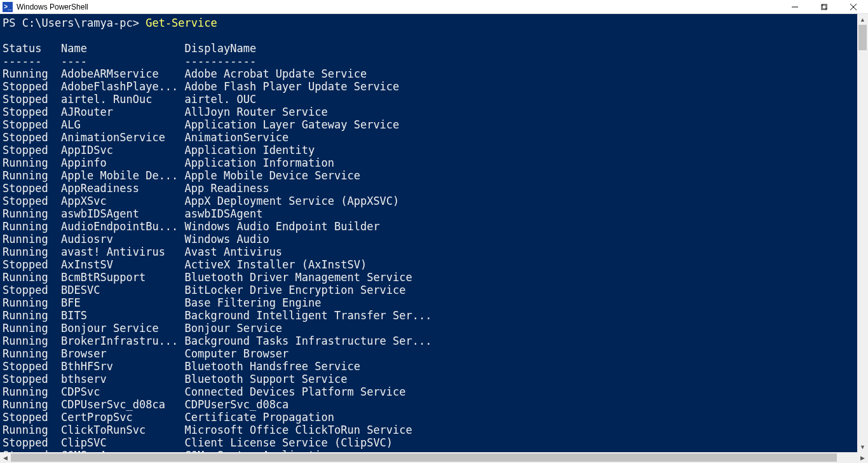 This screenshot has width=868, height=463. Describe the element at coordinates (863, 233) in the screenshot. I see `vertical-scrollbar: ▲ ▼` at that location.